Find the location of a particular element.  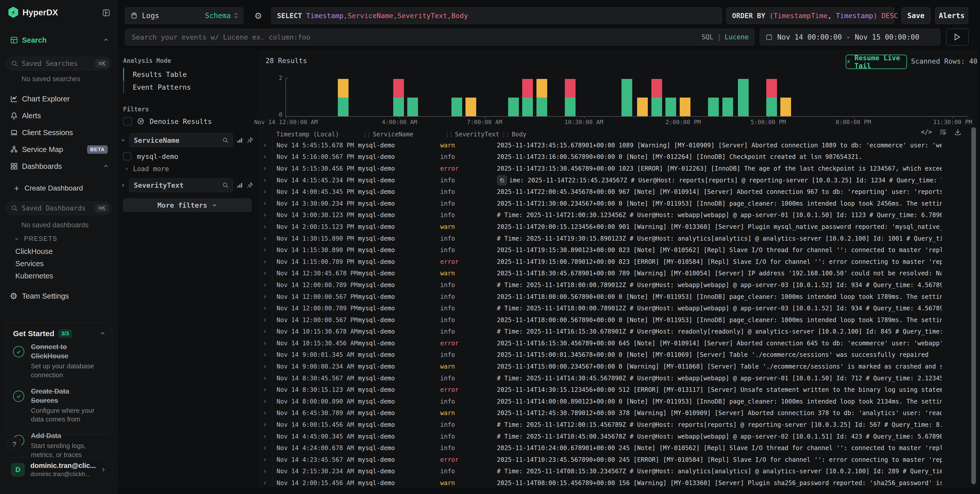

sql-mode-toggle: SQL is located at coordinates (708, 37).